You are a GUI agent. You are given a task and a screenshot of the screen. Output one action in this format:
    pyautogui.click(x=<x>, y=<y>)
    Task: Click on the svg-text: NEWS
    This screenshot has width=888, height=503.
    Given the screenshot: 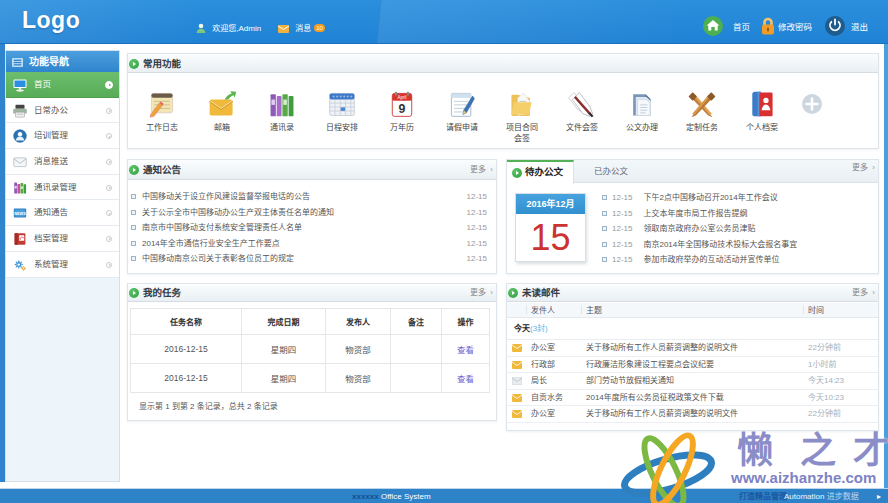 What is the action you would take?
    pyautogui.click(x=20, y=214)
    